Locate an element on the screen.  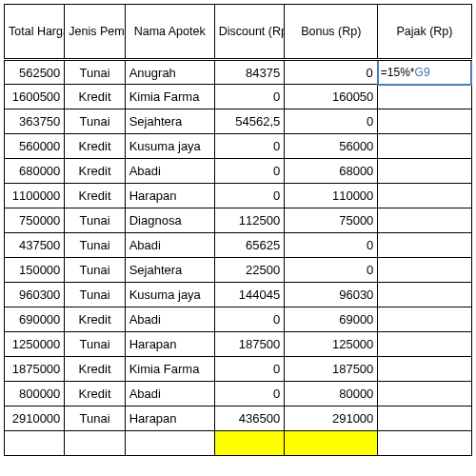
cell-bonus: 125000 is located at coordinates (331, 345).